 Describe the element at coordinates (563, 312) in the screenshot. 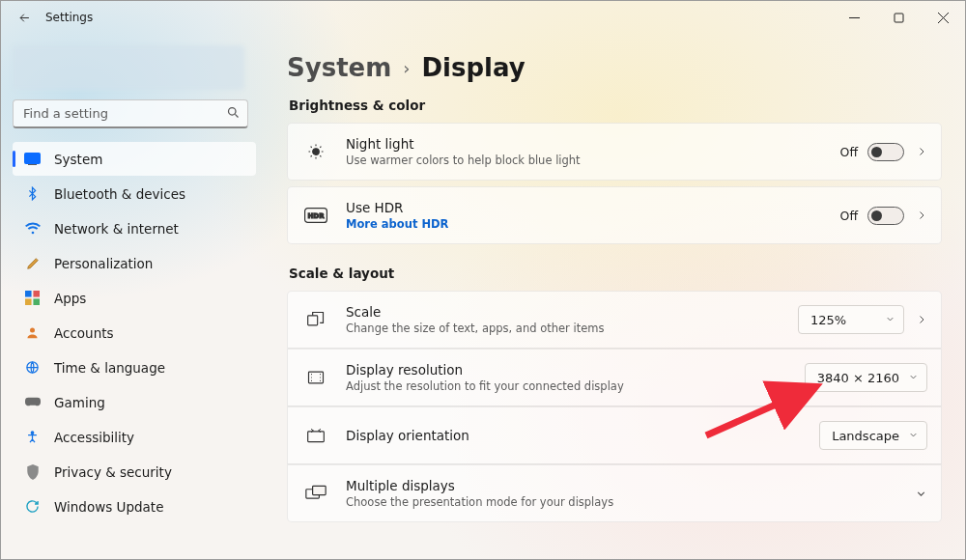

I see `scale-title: Scale` at that location.